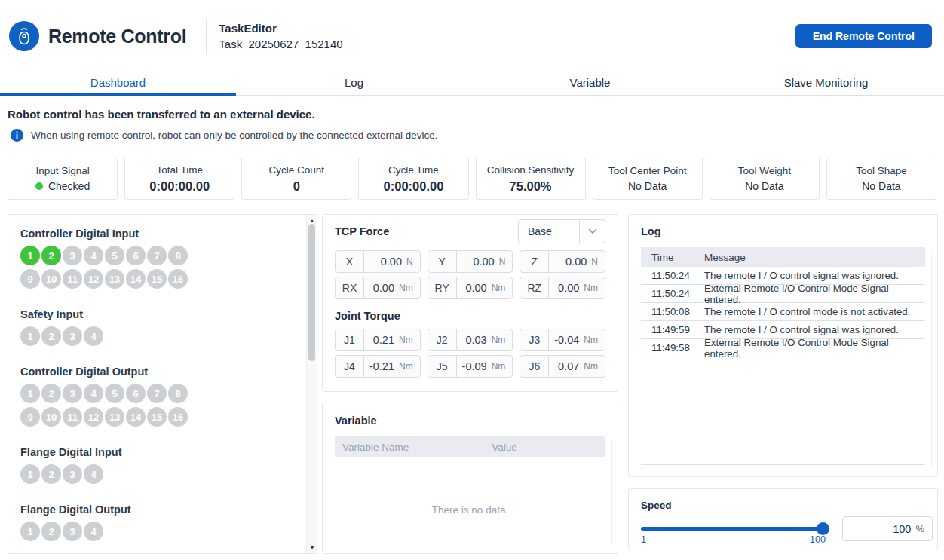 This screenshot has height=560, width=944. Describe the element at coordinates (470, 316) in the screenshot. I see `joint-torque-title: Joint Torque` at that location.